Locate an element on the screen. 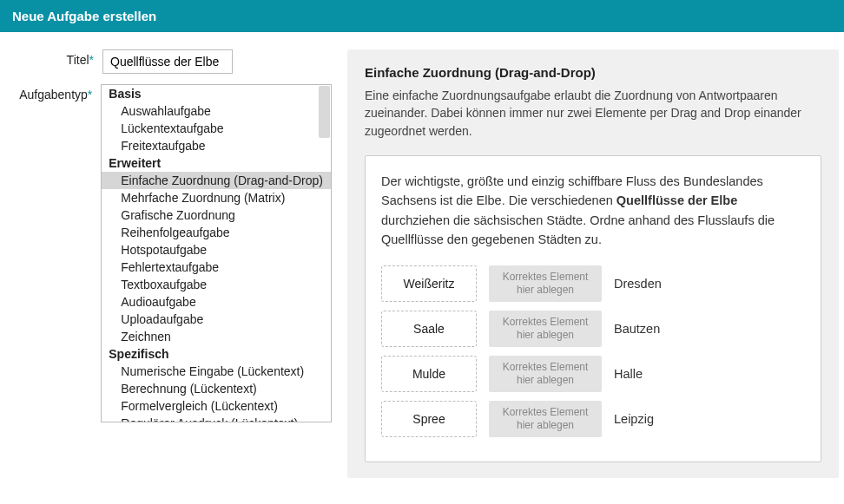 The image size is (844, 504). type-group-label: Erweitert is located at coordinates (216, 163).